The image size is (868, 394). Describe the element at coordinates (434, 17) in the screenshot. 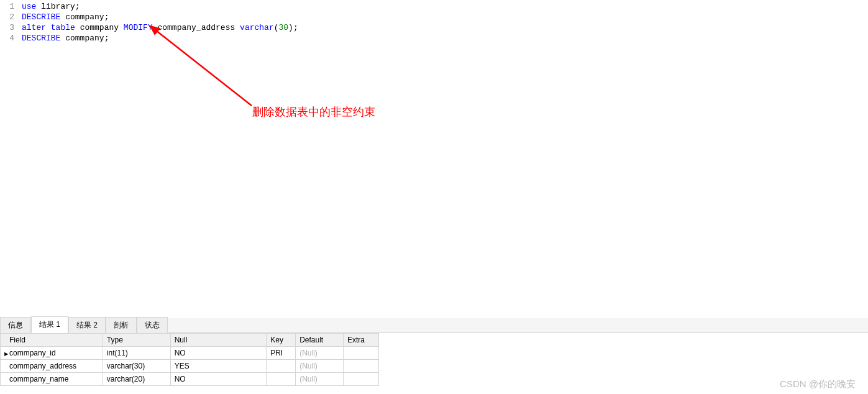

I see `code-line: 2DESCRIBE commpany;` at that location.